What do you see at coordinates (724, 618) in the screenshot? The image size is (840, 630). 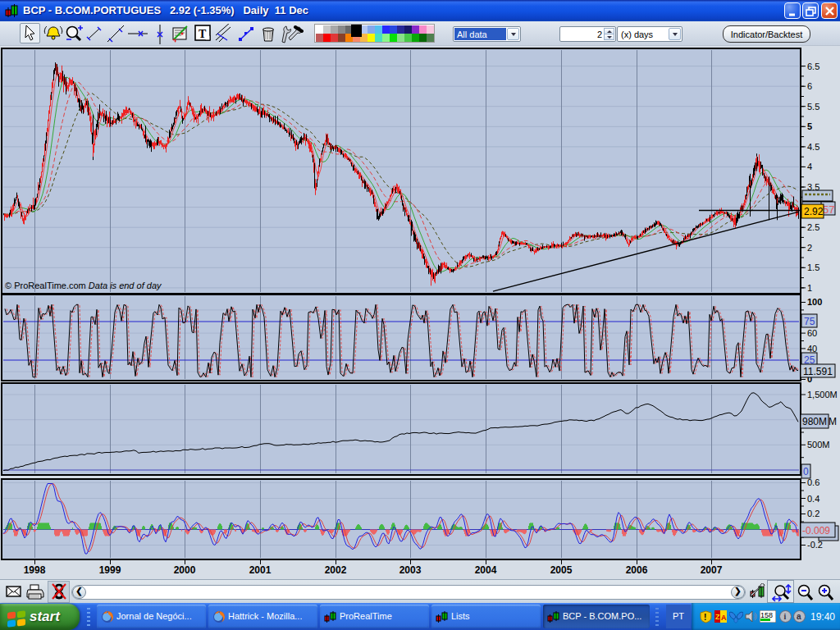 I see `svg-text: A` at bounding box center [724, 618].